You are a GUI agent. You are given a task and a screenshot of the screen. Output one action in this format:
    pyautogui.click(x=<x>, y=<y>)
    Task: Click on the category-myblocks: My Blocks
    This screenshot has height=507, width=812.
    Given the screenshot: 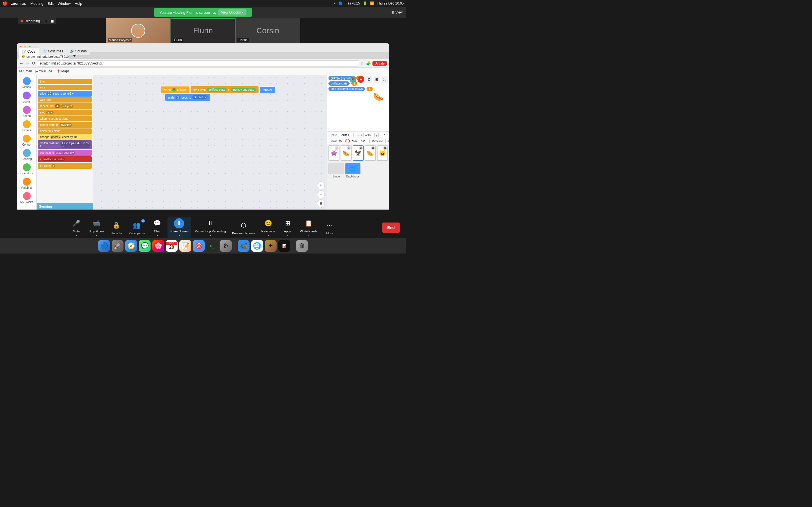 What is the action you would take?
    pyautogui.click(x=27, y=198)
    